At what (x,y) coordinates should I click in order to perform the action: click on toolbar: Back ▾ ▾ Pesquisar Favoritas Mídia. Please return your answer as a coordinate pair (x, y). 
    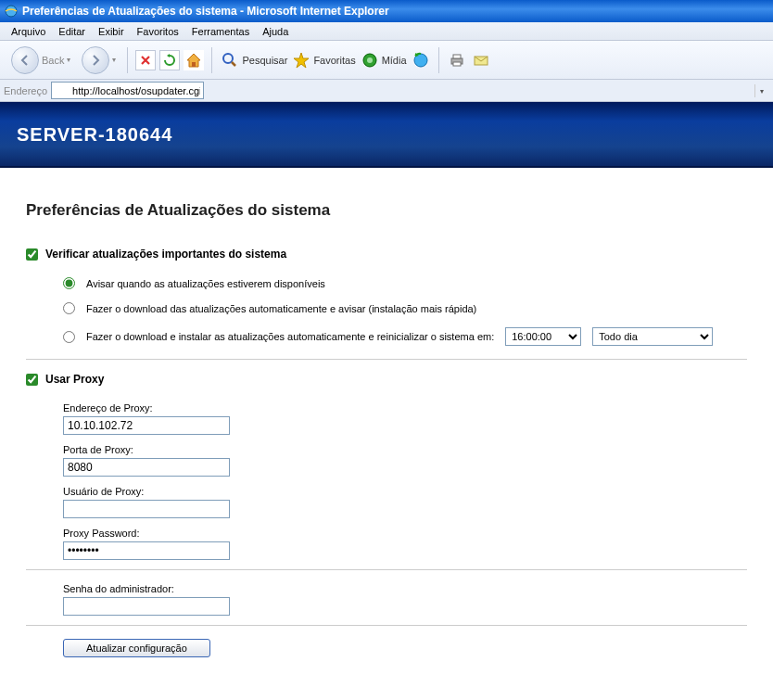
    Looking at the image, I should click on (386, 60).